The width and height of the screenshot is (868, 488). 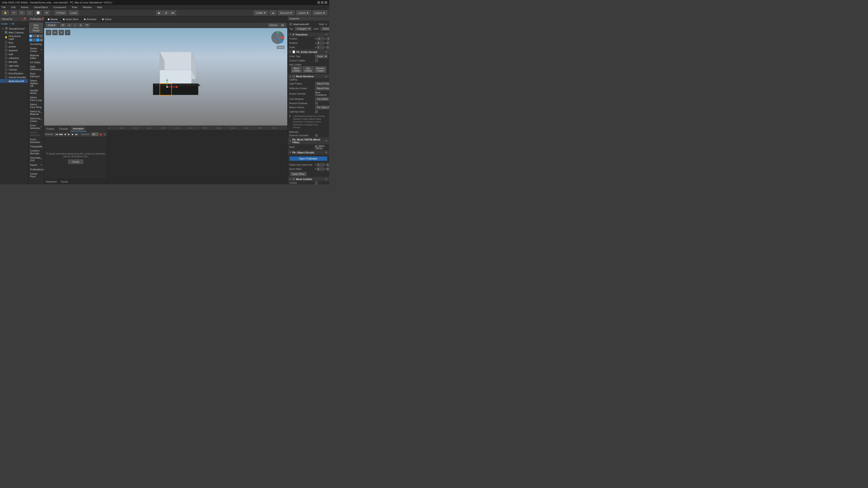 I want to click on menu-assets: Assets, so click(x=25, y=7).